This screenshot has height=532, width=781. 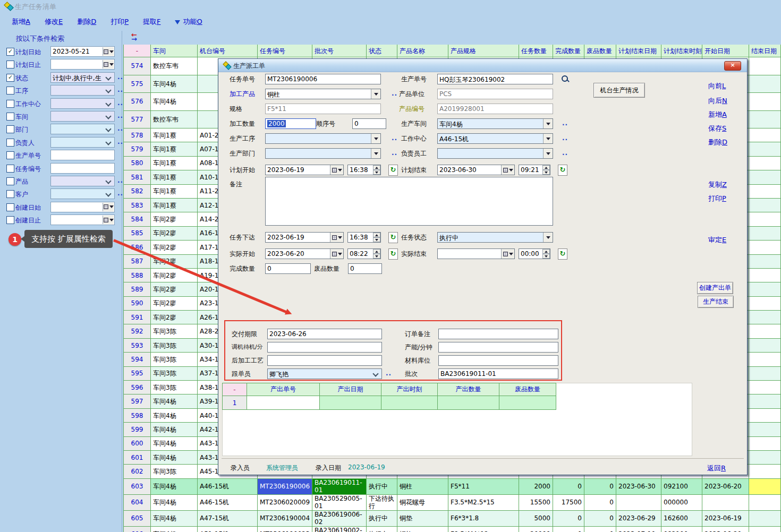 I want to click on column-header-状态: 状态, so click(x=382, y=51).